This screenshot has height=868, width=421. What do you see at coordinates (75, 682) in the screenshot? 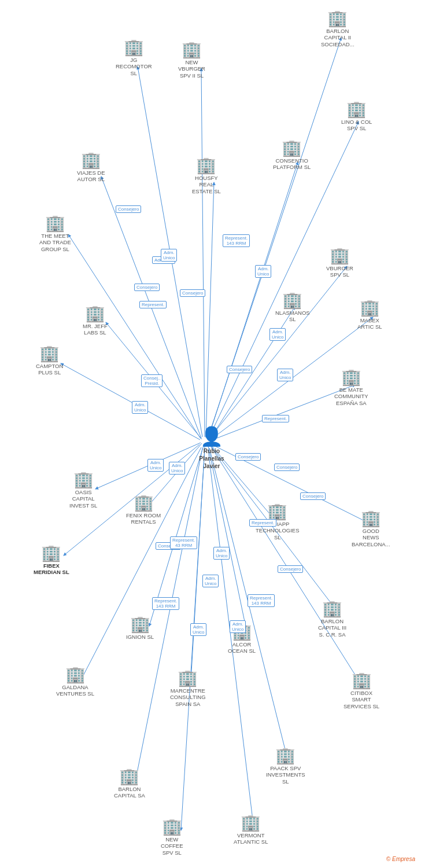
I see `node-galdana: 🏢 GALDANAVENTURES SL` at bounding box center [75, 682].